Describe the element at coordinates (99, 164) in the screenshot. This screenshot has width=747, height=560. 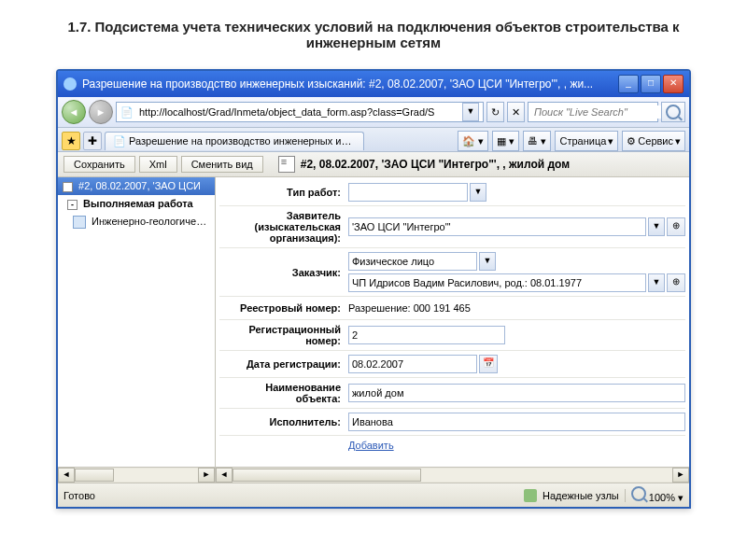
I see `save-button: Сохранить` at that location.